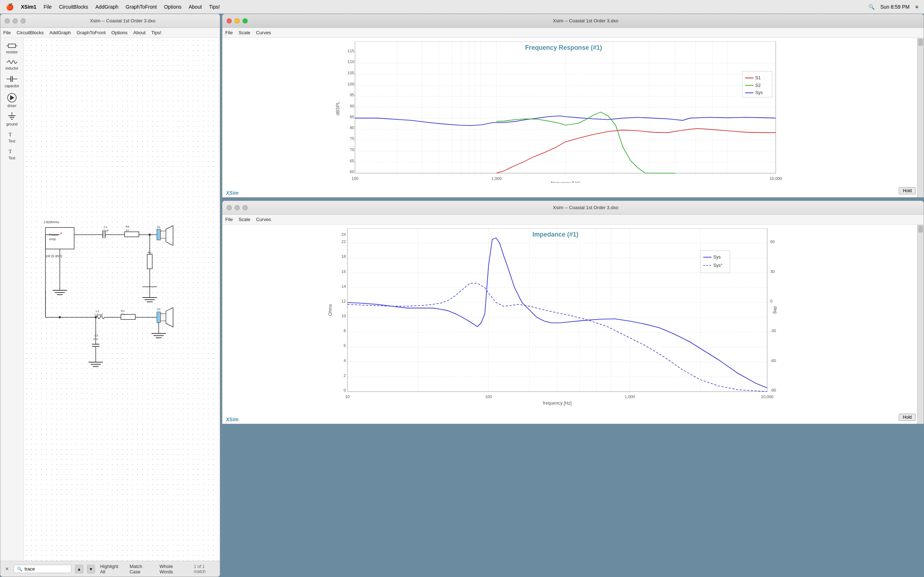 The height and width of the screenshot is (577, 924). Describe the element at coordinates (351, 42) in the screenshot. I see `svg-text: 120` at that location.